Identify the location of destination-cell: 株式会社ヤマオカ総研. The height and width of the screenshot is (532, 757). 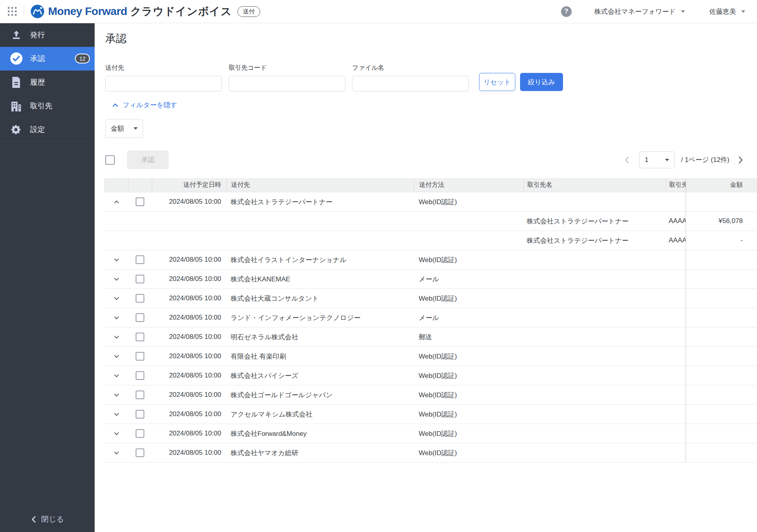
(320, 453).